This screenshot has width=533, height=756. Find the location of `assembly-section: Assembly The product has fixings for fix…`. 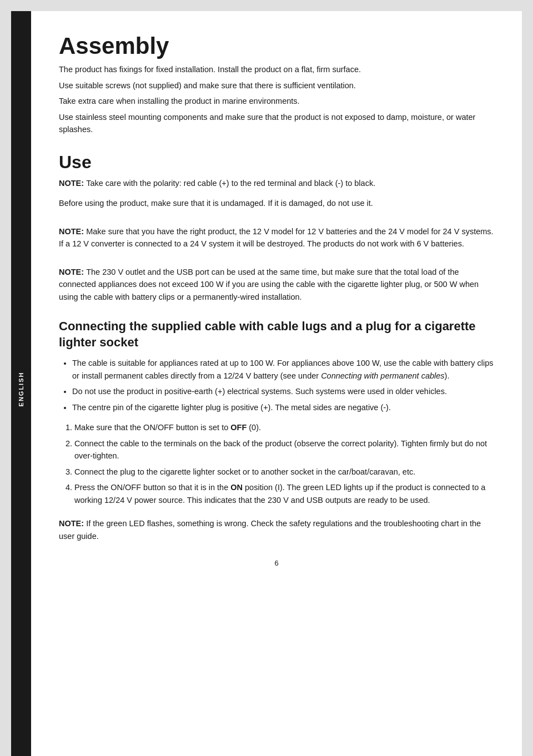

assembly-section: Assembly The product has fixings for fix… is located at coordinates (276, 84).